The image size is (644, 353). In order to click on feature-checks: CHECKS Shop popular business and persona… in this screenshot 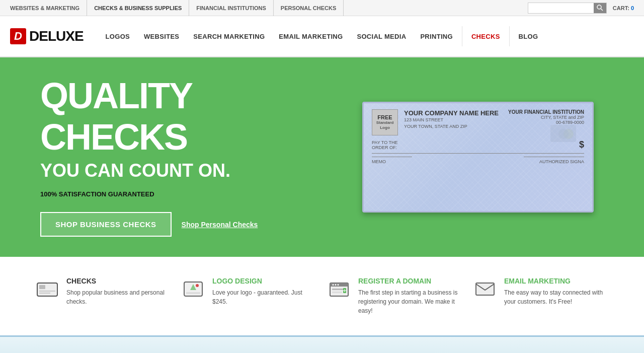, I will do `click(103, 296)`.